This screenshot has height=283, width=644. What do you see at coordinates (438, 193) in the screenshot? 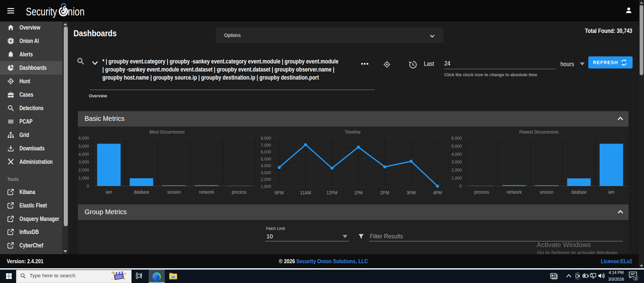
I see `svg-text: 4PM` at bounding box center [438, 193].